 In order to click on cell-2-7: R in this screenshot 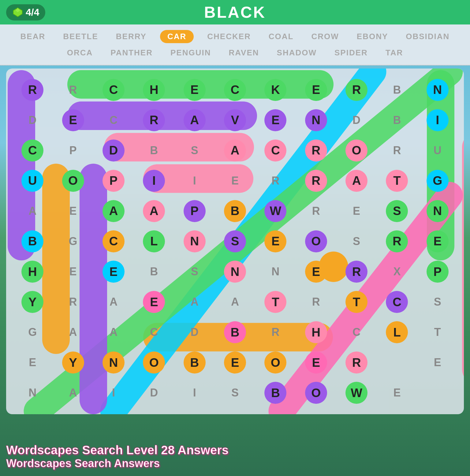, I will do `click(397, 151)`.